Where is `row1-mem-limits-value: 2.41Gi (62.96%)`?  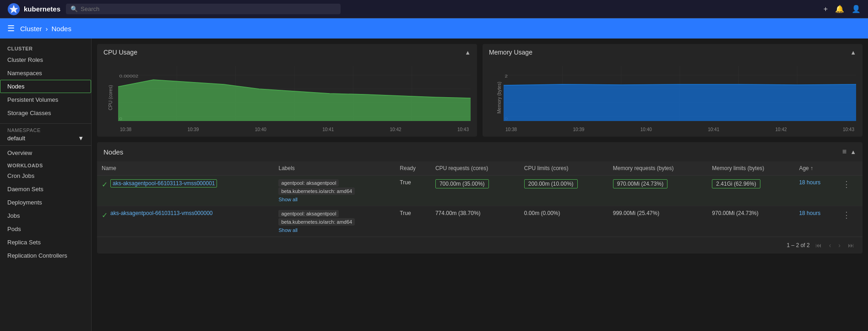 row1-mem-limits-value: 2.41Gi (62.96%) is located at coordinates (736, 184).